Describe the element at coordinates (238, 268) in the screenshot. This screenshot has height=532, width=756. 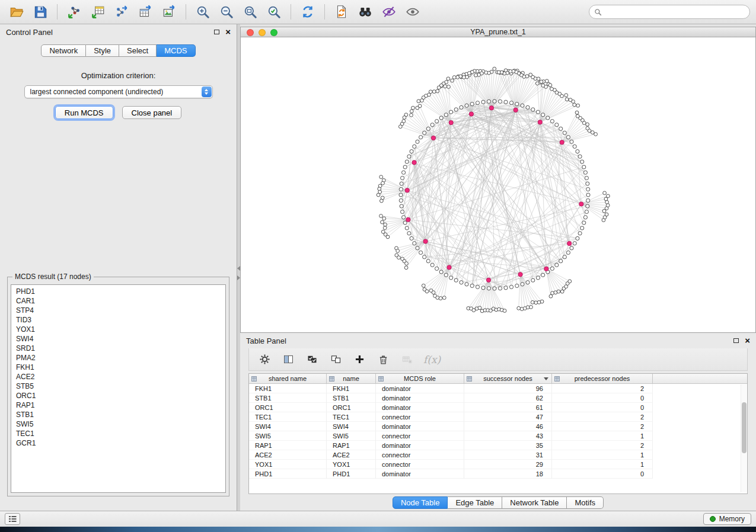
I see `vertical-splitter` at that location.